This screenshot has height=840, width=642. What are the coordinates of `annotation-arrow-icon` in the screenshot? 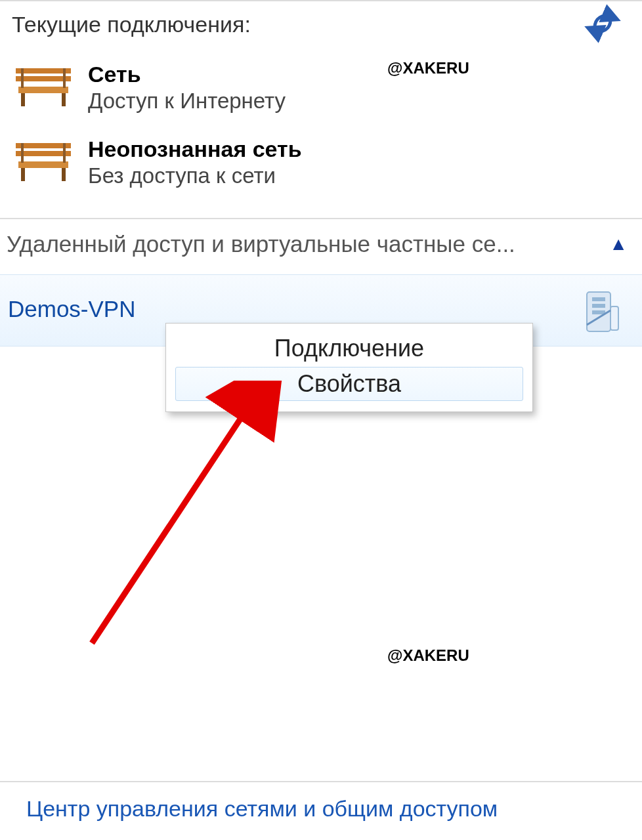 It's located at (177, 522).